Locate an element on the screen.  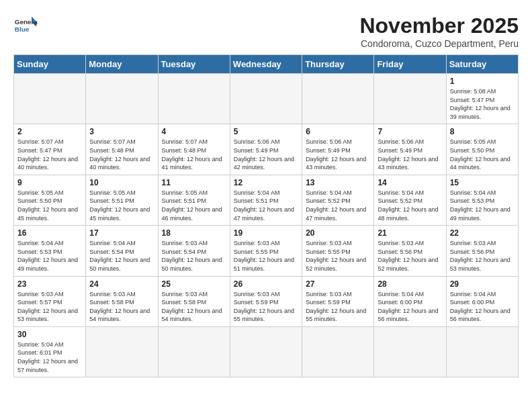
calendar-cell: 10Sunrise: 5:05 AMSunset: 5:51 PMDayligh… is located at coordinates (122, 200).